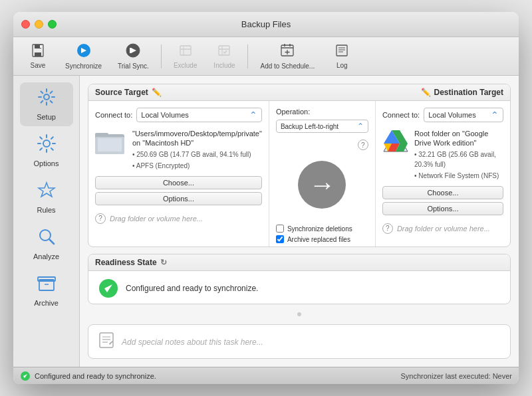 This screenshot has height=396, width=532. Describe the element at coordinates (164, 262) in the screenshot. I see `readiness-refresh-icon: ↻` at that location.